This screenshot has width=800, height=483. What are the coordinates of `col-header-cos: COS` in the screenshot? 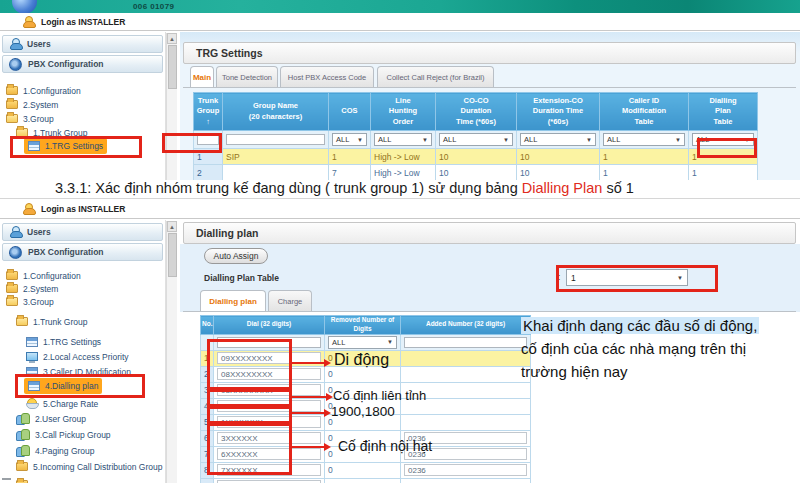 It's located at (350, 112).